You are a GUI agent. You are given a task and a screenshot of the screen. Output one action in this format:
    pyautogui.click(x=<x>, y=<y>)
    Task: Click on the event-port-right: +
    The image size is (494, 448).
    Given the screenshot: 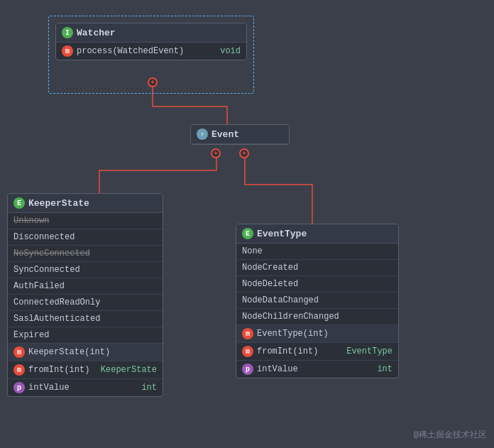 What is the action you would take?
    pyautogui.click(x=244, y=153)
    